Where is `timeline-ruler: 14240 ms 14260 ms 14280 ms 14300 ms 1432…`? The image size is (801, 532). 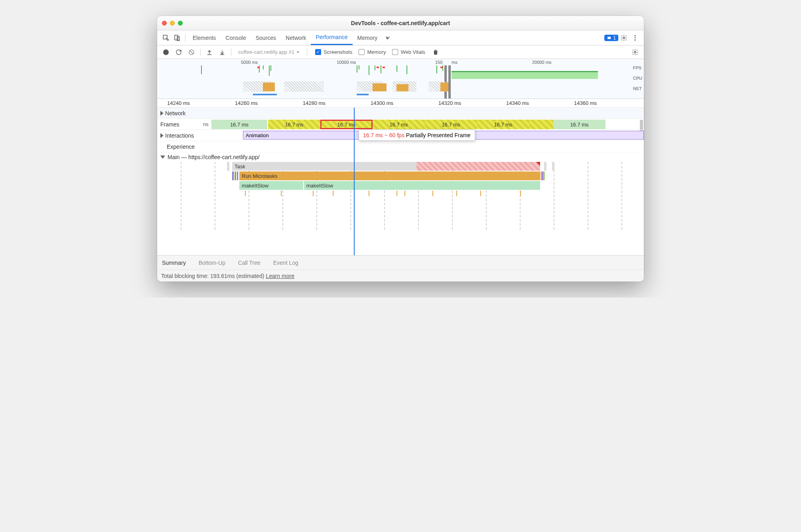
timeline-ruler: 14240 ms 14260 ms 14280 ms 14300 ms 1432… is located at coordinates (400, 103).